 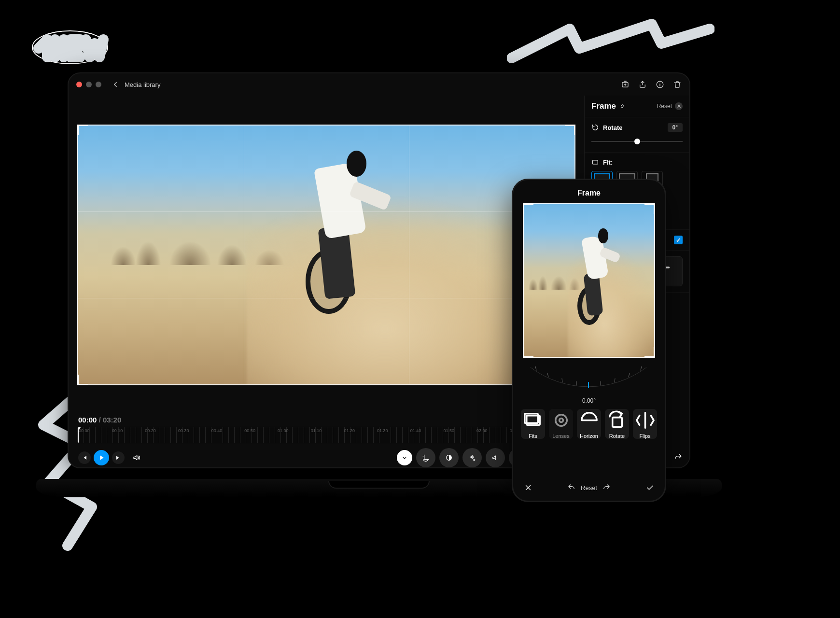 What do you see at coordinates (595, 162) in the screenshot?
I see `fit-icon` at bounding box center [595, 162].